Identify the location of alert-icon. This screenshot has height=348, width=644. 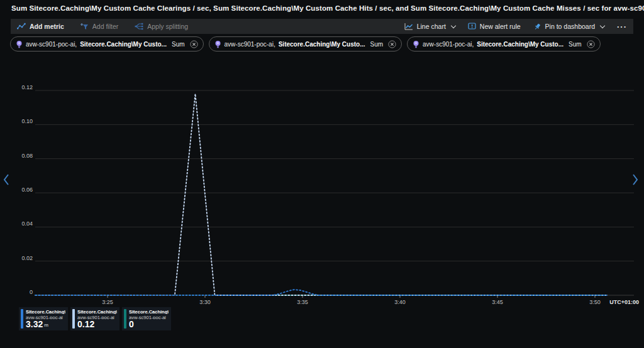
(472, 26).